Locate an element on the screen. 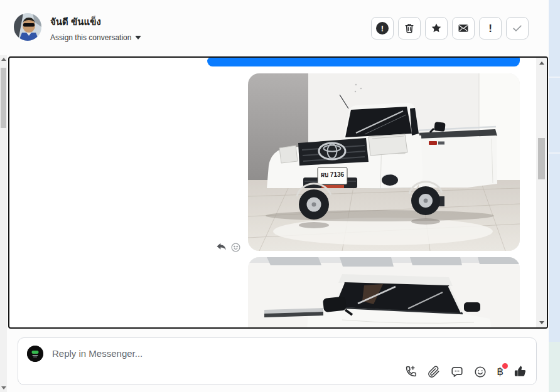 This screenshot has width=560, height=392. reply-input: Reply in Messenger... is located at coordinates (97, 354).